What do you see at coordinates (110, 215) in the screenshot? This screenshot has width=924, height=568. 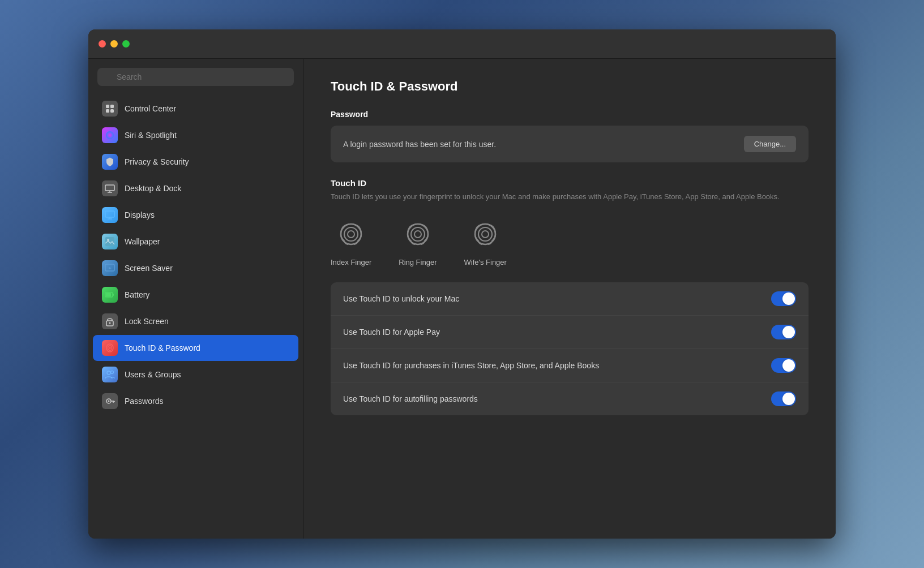 I see `displays-icon` at bounding box center [110, 215].